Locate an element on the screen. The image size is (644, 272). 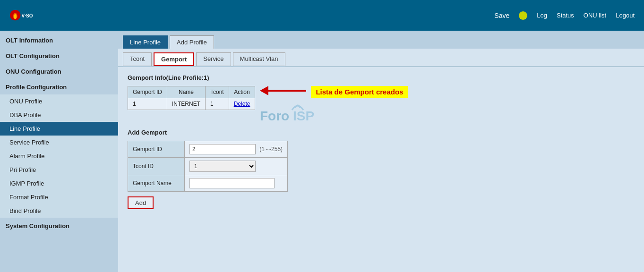
logout-link: Logout is located at coordinates (625, 15).